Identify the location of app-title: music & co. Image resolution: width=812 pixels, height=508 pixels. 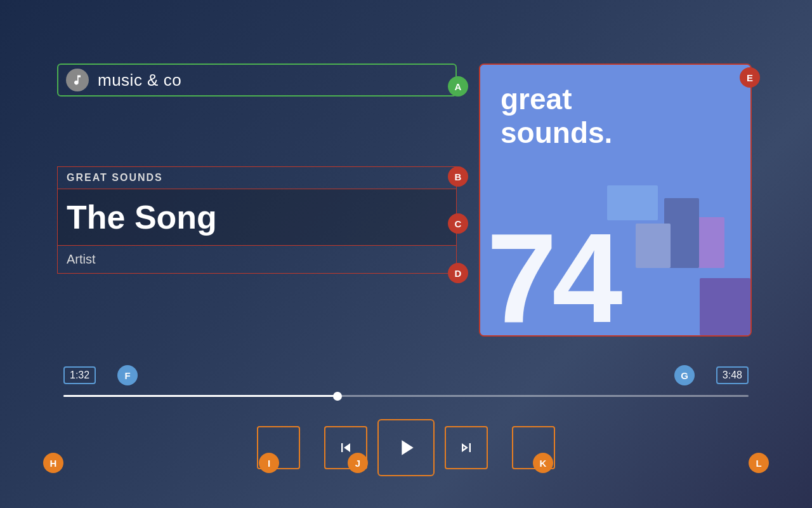
(140, 80).